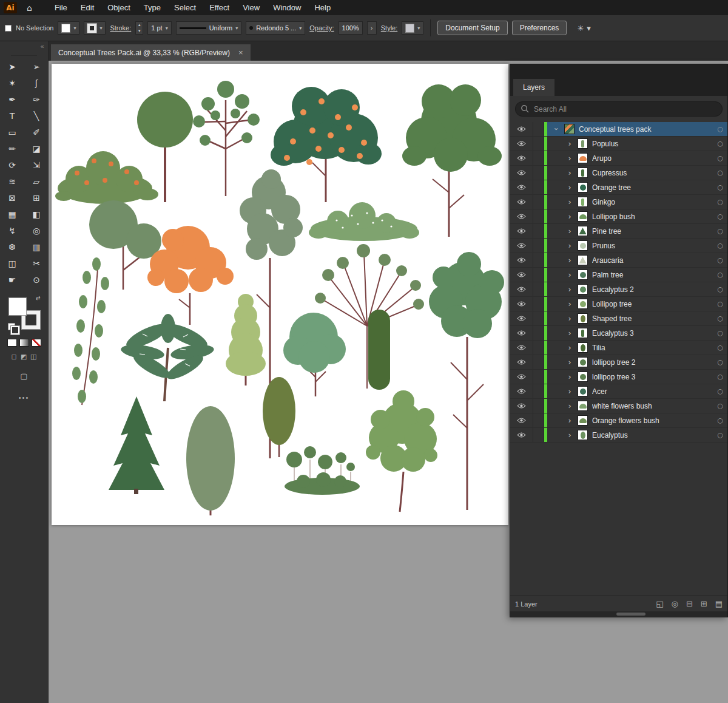 Image resolution: width=728 pixels, height=703 pixels. What do you see at coordinates (323, 7) in the screenshot?
I see `menu-item: Help` at bounding box center [323, 7].